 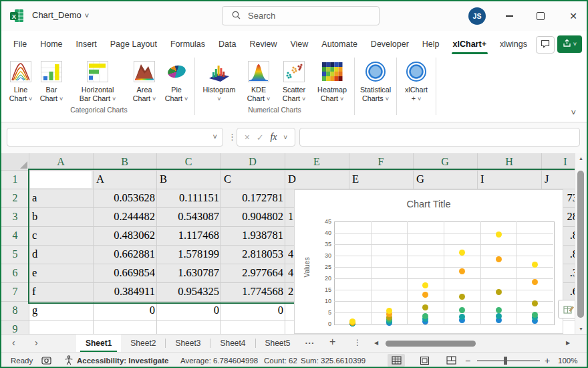 I want to click on ribbon-tab-xlchart-: xlChart+, so click(x=470, y=44).